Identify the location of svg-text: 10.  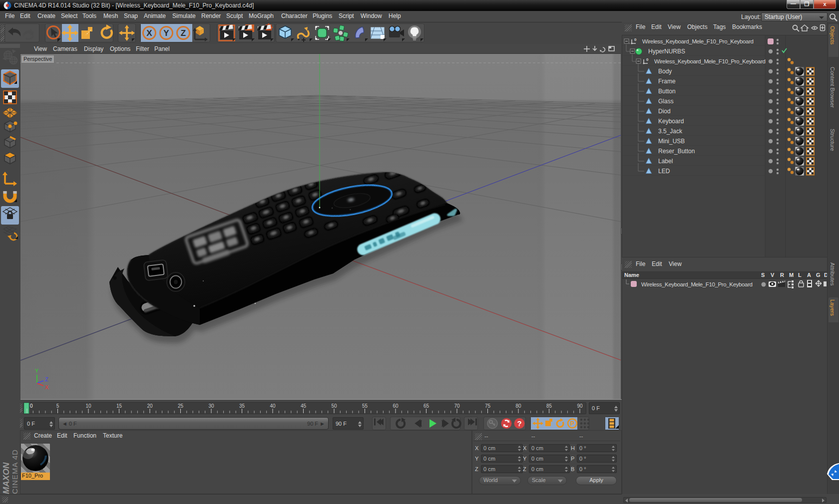
(88, 406).